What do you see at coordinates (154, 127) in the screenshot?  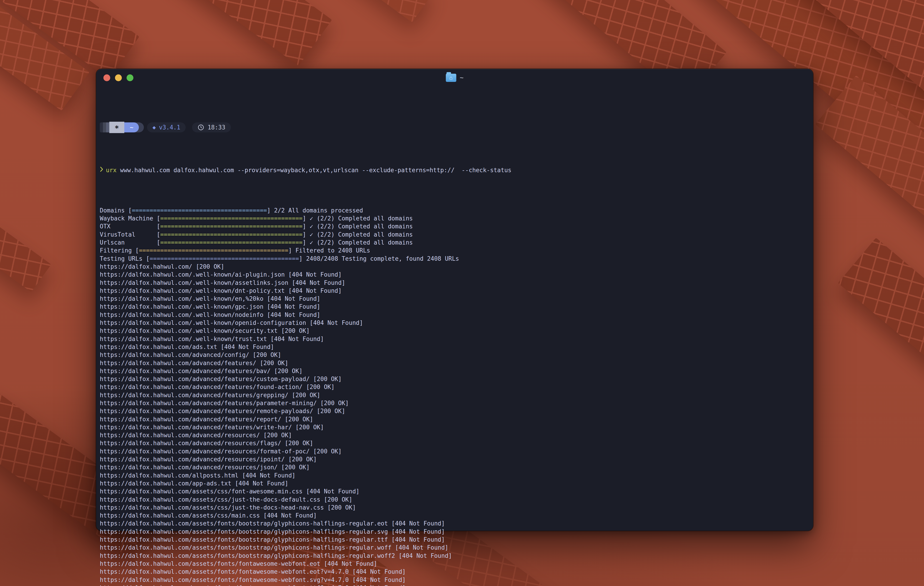 I see `diamond-icon: ◆` at bounding box center [154, 127].